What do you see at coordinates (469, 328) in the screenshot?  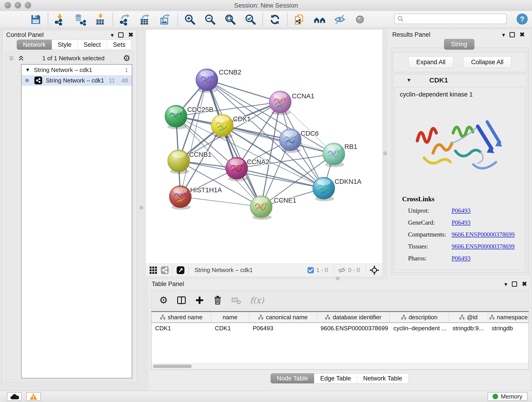 I see `table-cell: stringdb:9...` at bounding box center [469, 328].